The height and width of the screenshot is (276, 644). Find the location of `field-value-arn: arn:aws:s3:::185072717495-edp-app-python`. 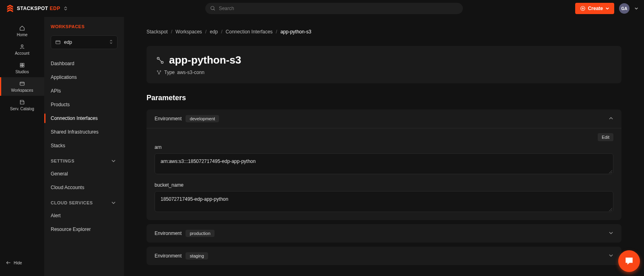

field-value-arn: arn:aws:s3:::185072717495-edp-app-python is located at coordinates (384, 164).